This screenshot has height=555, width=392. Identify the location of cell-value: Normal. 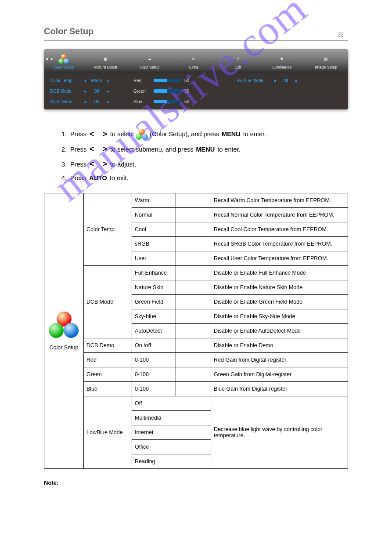
(154, 215).